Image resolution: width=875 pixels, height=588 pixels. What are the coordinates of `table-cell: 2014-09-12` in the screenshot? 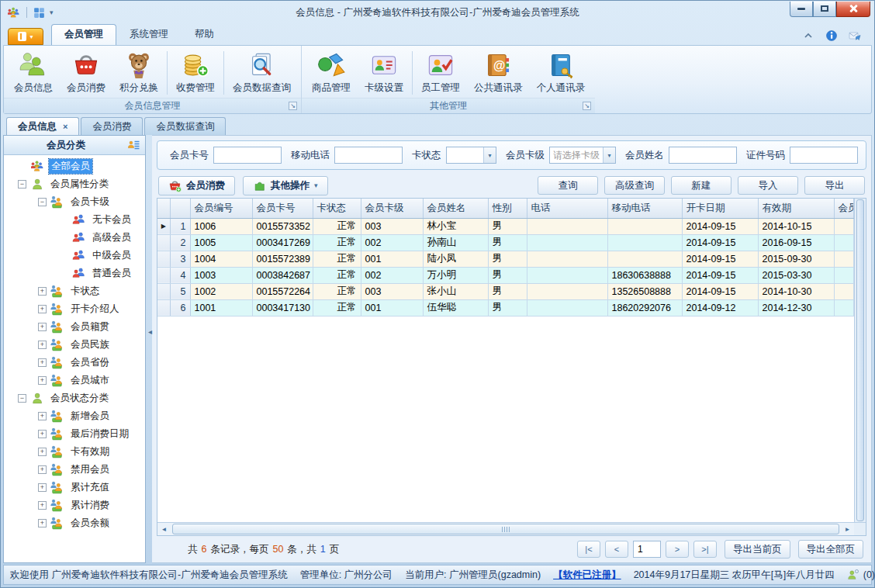 It's located at (720, 307).